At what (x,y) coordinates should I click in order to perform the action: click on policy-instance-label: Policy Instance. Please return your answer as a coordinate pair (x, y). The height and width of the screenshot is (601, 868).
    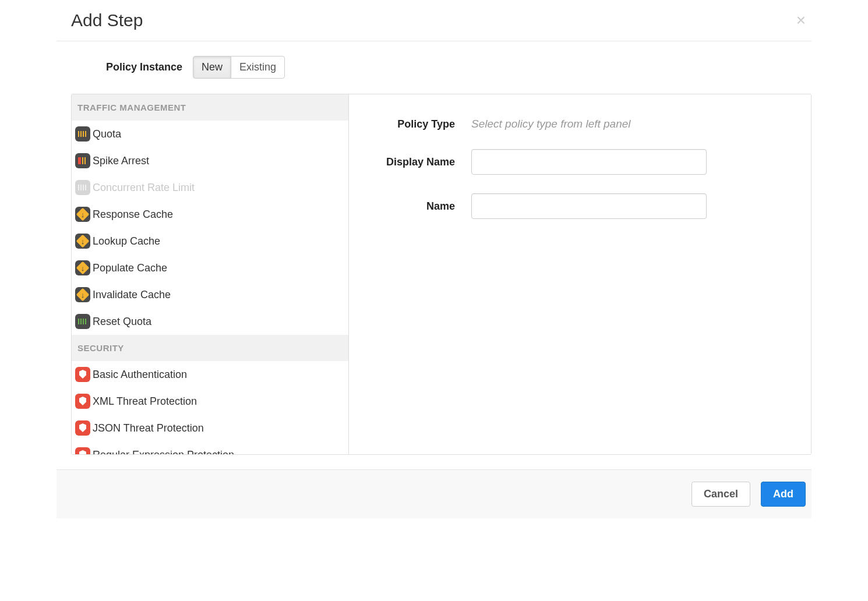
    Looking at the image, I should click on (144, 68).